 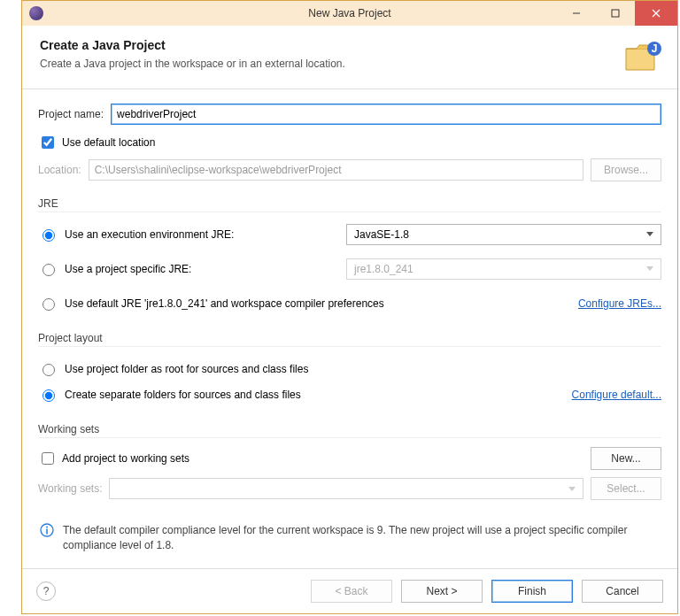 What do you see at coordinates (644, 57) in the screenshot?
I see `folder-java-icon: J` at bounding box center [644, 57].